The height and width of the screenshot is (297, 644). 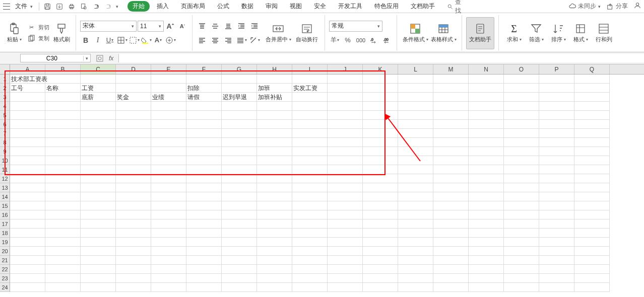 I want to click on tab-page-layout: 页面布局, so click(x=193, y=6).